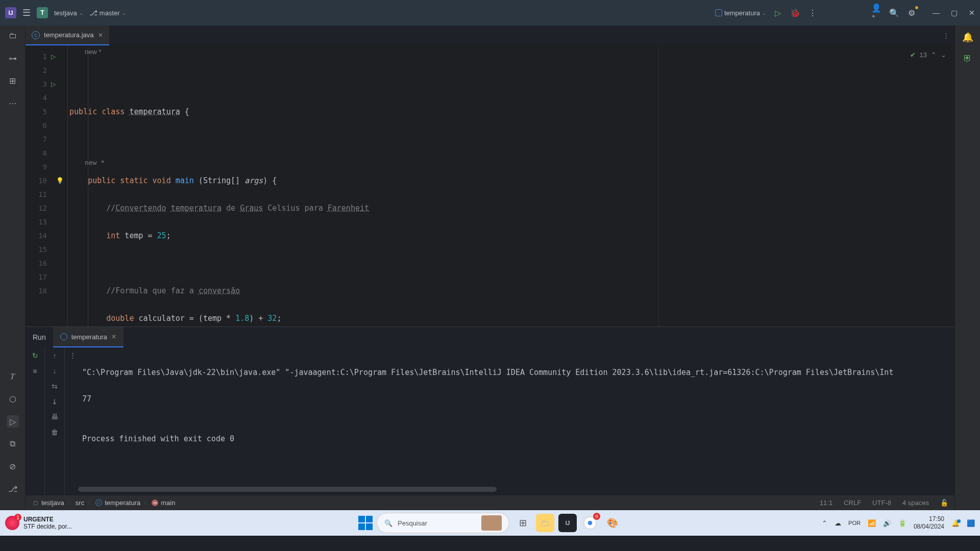 Image resolution: width=980 pixels, height=551 pixels. What do you see at coordinates (741, 13) in the screenshot?
I see `run-config-dropdown: temperatura ⌄` at bounding box center [741, 13].